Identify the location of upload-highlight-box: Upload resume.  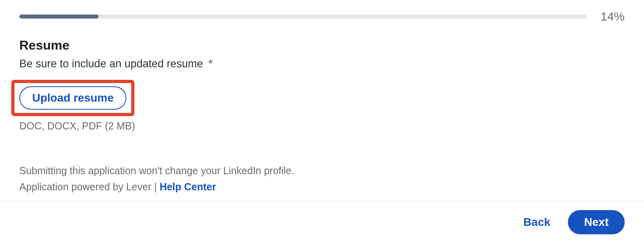
(73, 98).